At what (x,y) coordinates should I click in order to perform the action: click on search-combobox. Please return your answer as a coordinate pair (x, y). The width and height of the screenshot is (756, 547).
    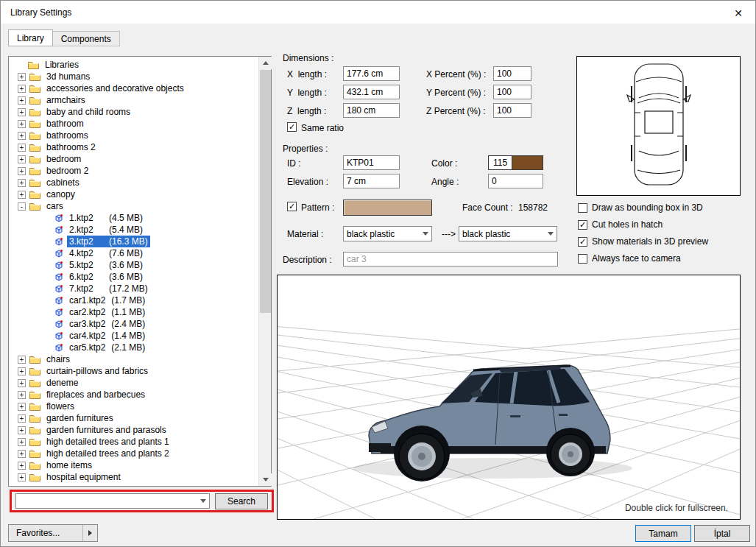
    Looking at the image, I should click on (113, 501).